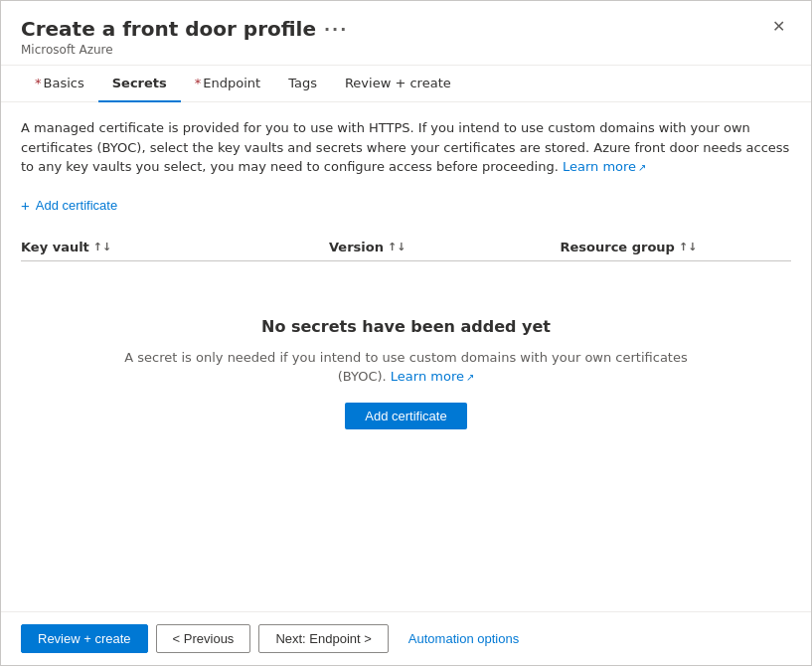 The image size is (812, 666). I want to click on tab-secrets: Secrets, so click(139, 83).